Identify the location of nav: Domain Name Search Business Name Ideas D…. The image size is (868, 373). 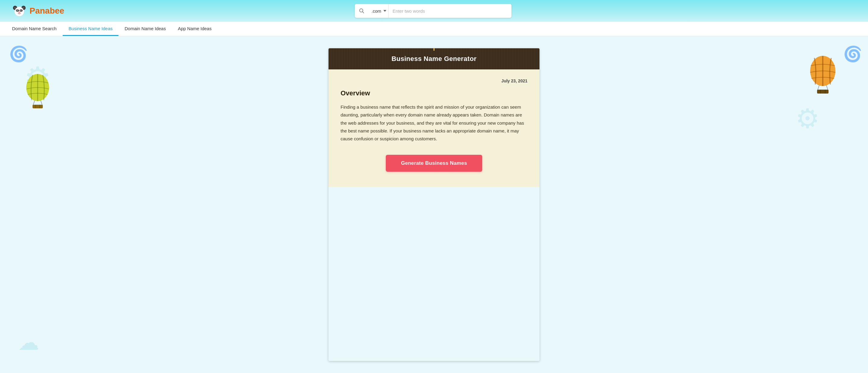
(434, 29).